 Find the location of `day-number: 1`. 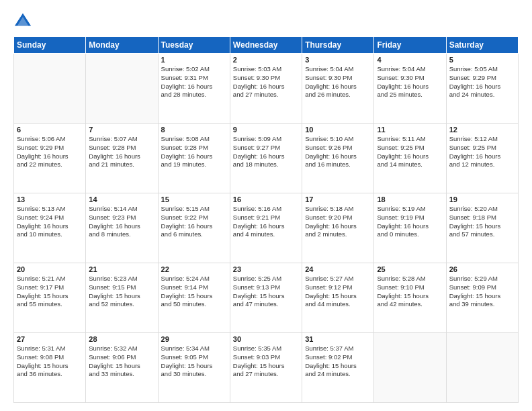

day-number: 1 is located at coordinates (194, 60).